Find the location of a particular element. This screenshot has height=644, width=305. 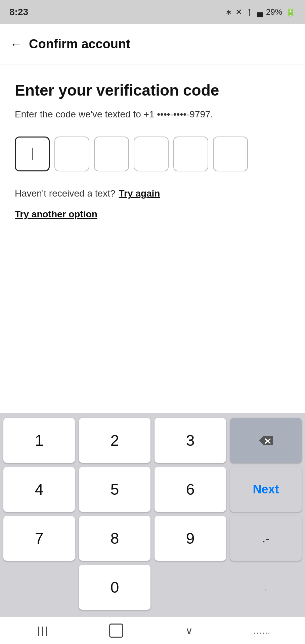

resend-text: Haven't received a text? is located at coordinates (65, 194).